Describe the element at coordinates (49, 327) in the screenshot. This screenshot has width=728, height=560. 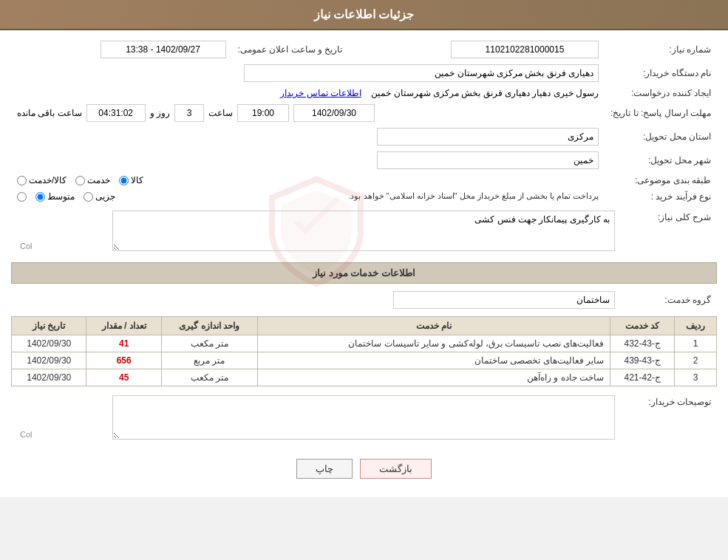
I see `col-header-date: تاریخ نیاز` at that location.